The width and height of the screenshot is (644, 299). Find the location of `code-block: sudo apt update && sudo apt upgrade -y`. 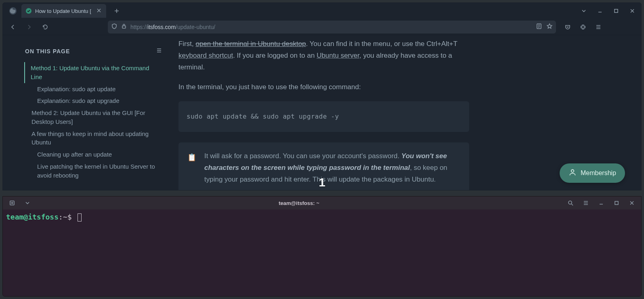

code-block: sudo apt update && sudo apt upgrade -y is located at coordinates (324, 117).